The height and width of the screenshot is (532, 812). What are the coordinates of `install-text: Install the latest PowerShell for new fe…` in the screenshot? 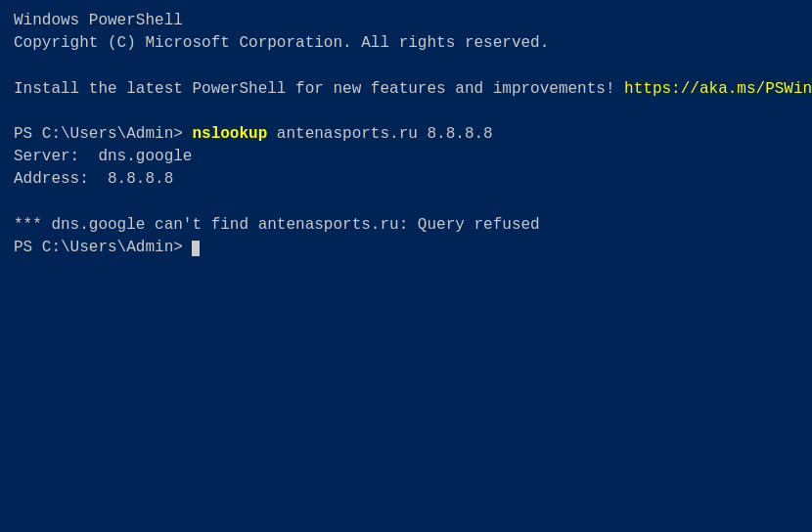 It's located at (319, 89).